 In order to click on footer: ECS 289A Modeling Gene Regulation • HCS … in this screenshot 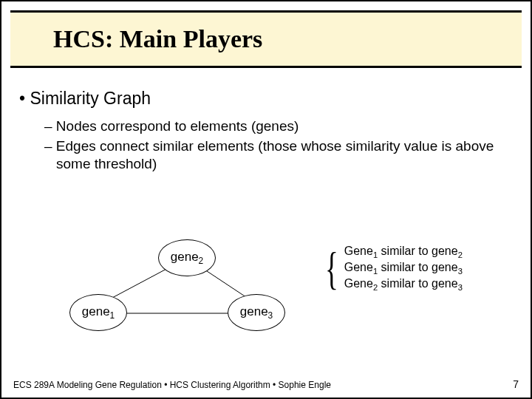, I will do `click(266, 384)`.